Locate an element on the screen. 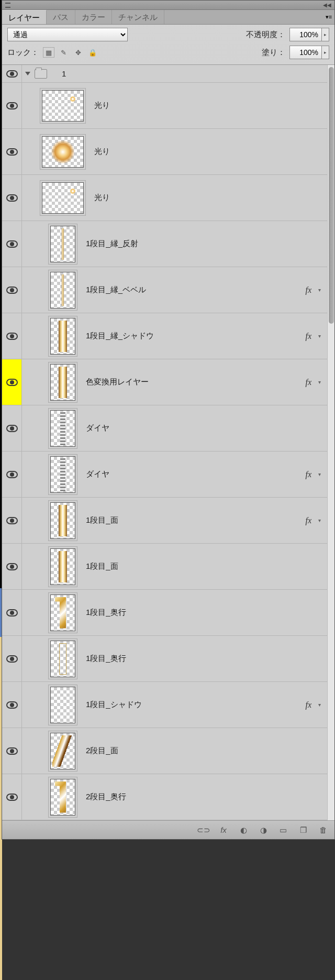 This screenshot has width=335, height=980. layer-name-label: ダイヤ is located at coordinates (97, 475).